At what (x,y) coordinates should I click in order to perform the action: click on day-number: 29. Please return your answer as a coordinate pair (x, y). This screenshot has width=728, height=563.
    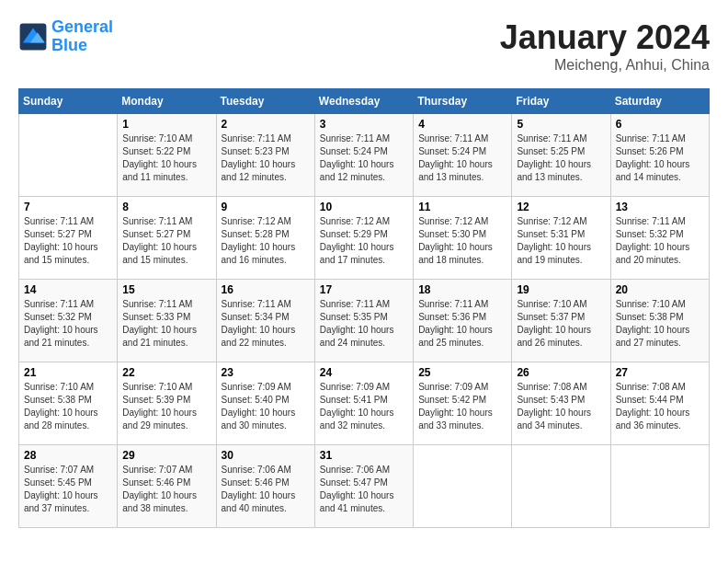
    Looking at the image, I should click on (166, 455).